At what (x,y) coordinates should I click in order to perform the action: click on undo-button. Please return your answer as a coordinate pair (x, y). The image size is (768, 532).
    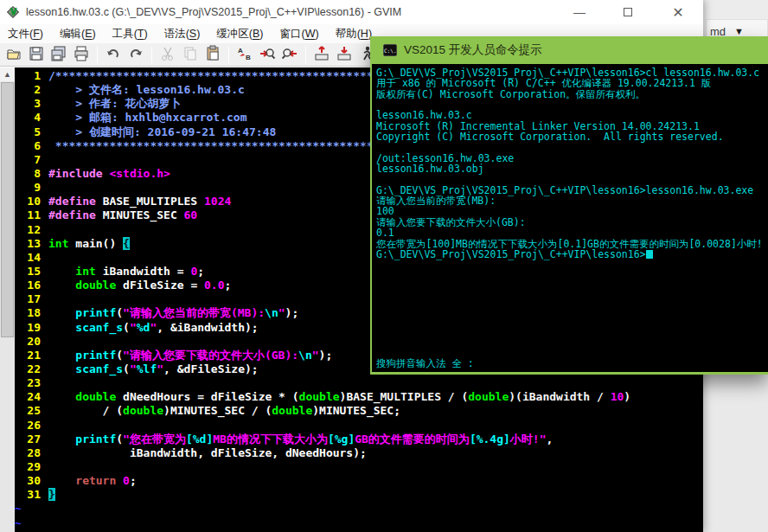
    Looking at the image, I should click on (113, 55).